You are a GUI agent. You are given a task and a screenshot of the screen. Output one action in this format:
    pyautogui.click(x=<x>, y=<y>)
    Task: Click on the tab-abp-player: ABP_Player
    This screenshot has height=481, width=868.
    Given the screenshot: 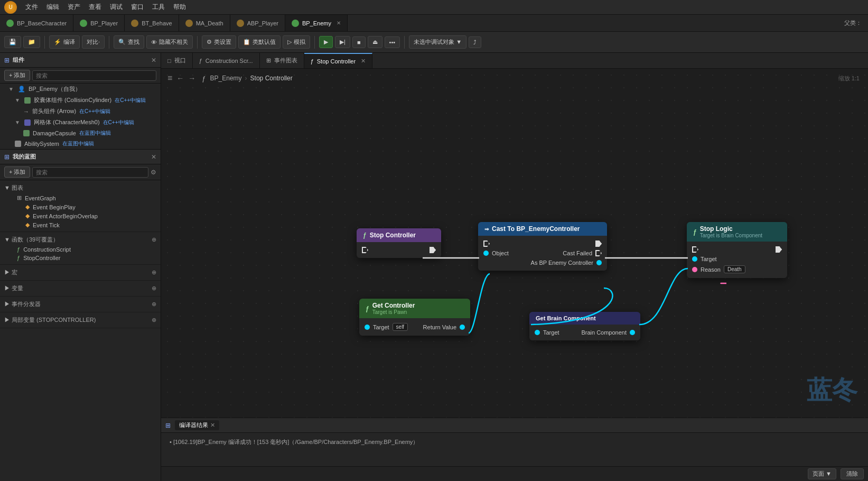 What is the action you would take?
    pyautogui.click(x=258, y=23)
    